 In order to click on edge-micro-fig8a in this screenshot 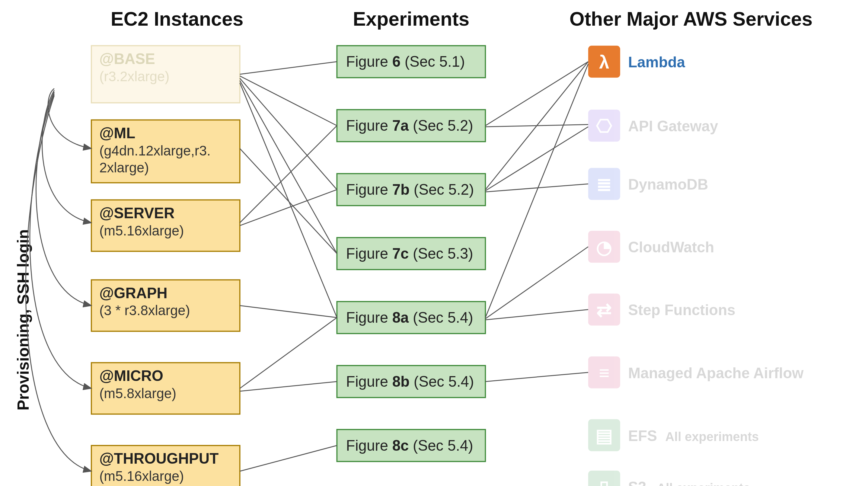, I will do `click(288, 353)`.